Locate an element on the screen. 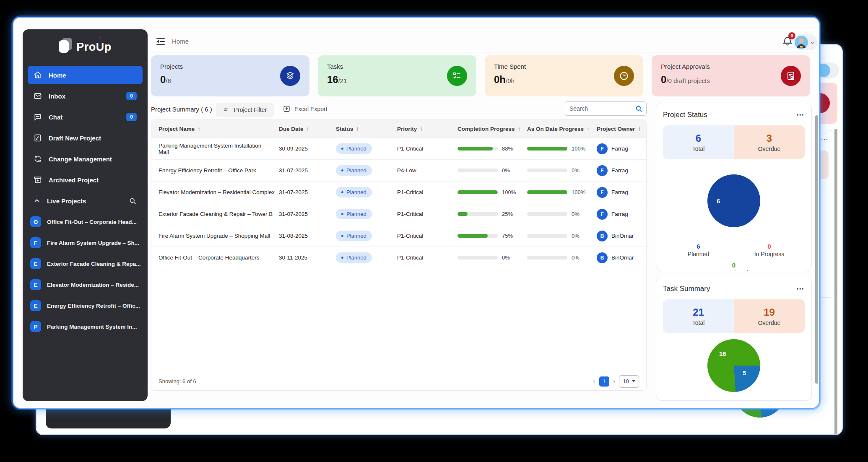  sidebar-item-draft-new-project: Draft New Project is located at coordinates (85, 138).